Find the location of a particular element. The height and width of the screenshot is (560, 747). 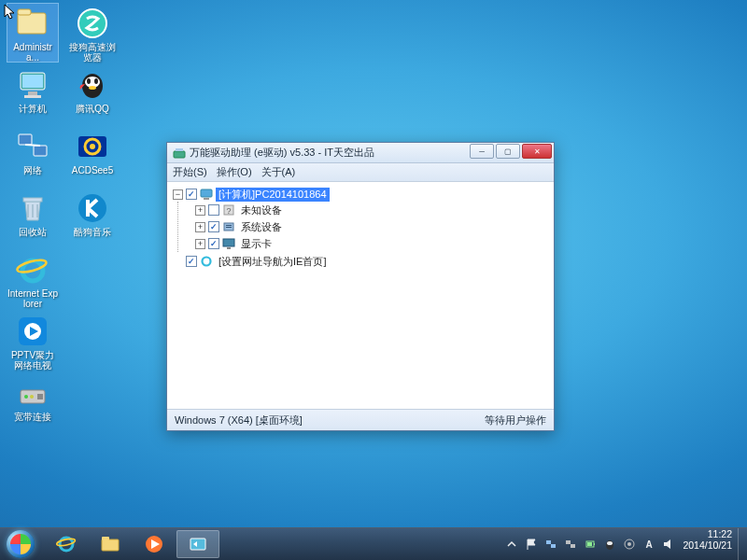

administrator-icon is located at coordinates (33, 23).